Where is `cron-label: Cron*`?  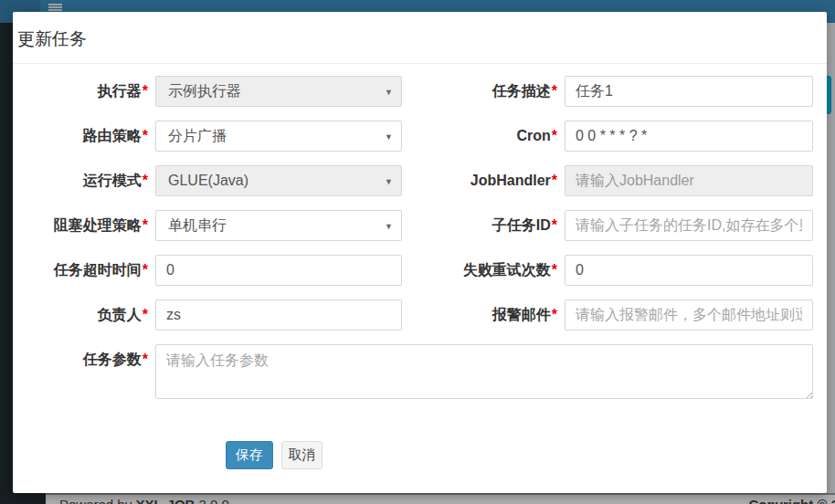 cron-label: Cron* is located at coordinates (470, 136).